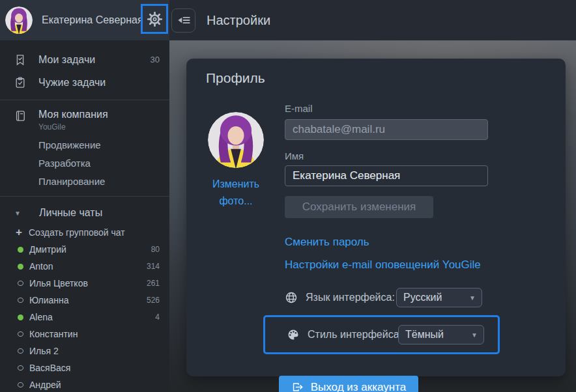 This screenshot has height=392, width=576. Describe the element at coordinates (236, 193) in the screenshot. I see `change-photo-link: Изменить фото...` at that location.